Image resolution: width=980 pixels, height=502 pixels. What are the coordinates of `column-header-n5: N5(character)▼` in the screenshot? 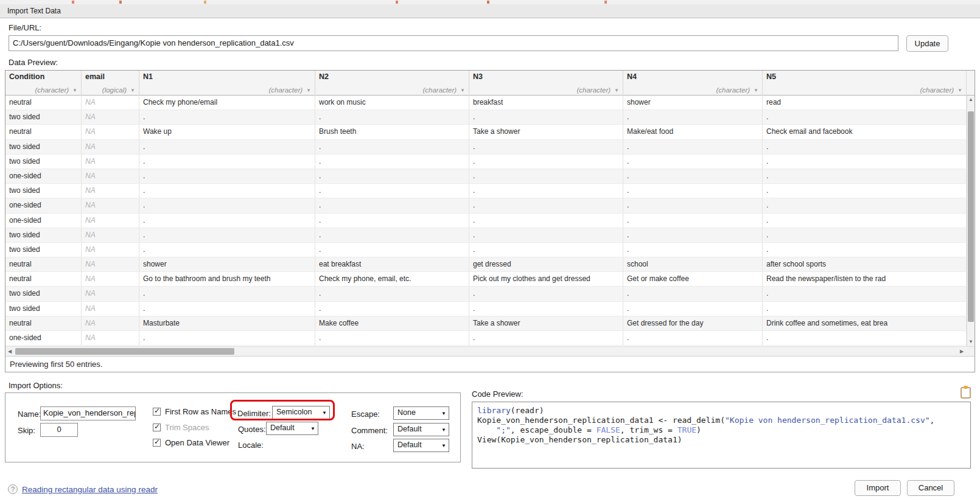 It's located at (864, 83).